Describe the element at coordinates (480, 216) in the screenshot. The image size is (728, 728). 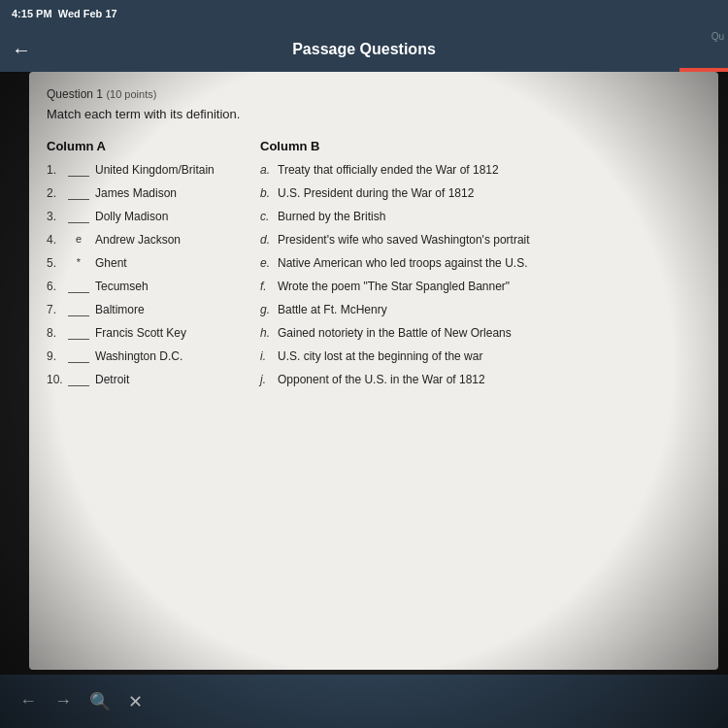
I see `list-item: c. Burned by the British` at that location.